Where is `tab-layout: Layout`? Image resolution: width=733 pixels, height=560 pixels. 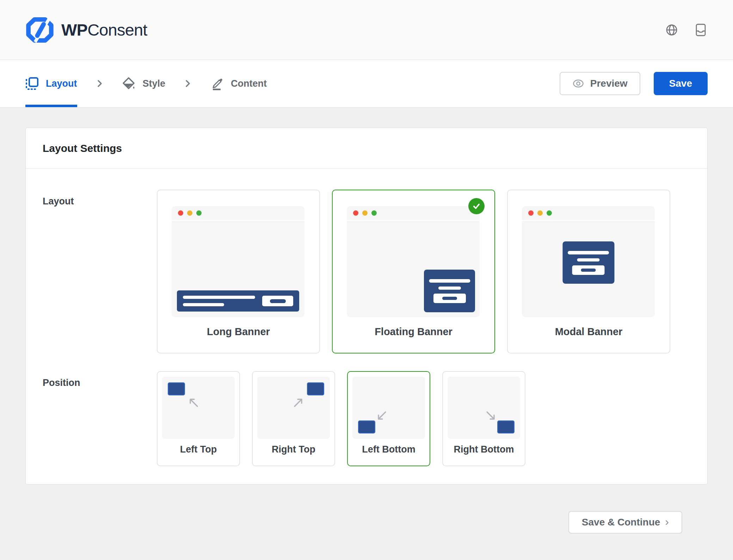 tab-layout: Layout is located at coordinates (51, 84).